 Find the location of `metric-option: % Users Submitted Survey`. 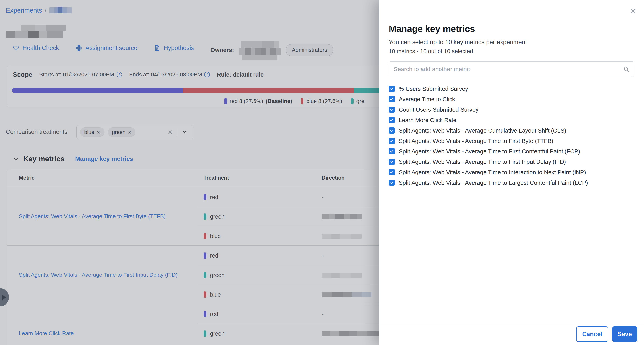

metric-option: % Users Submitted Survey is located at coordinates (512, 89).